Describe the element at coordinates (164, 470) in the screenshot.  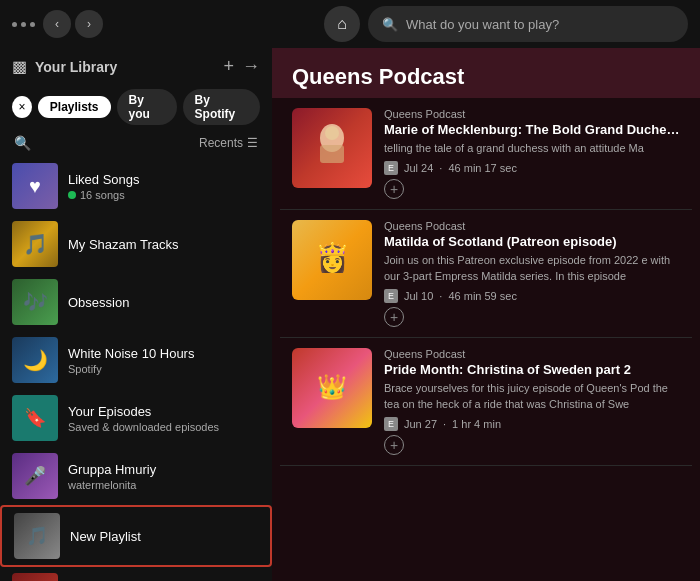
I see `gruppa-name: Gruppa Hmuriy` at that location.